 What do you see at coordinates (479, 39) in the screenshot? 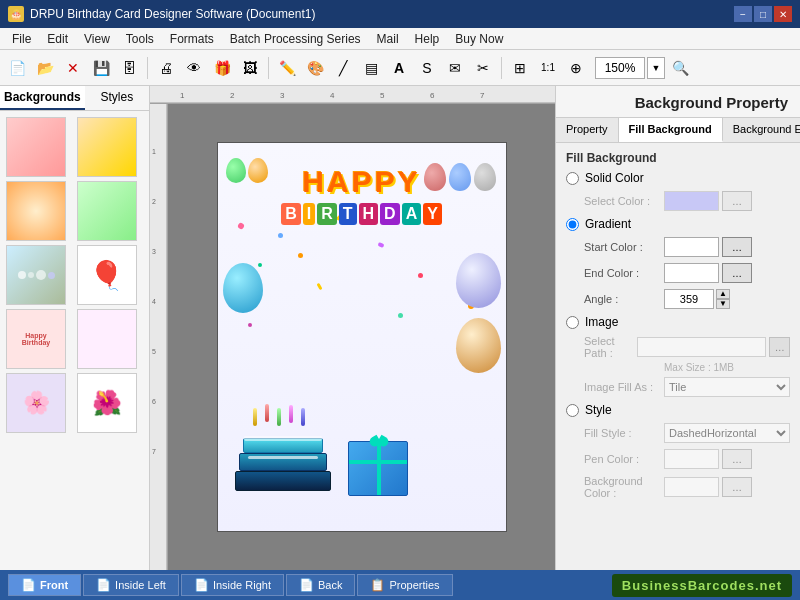
I see `menu-buynow: Buy Now` at bounding box center [479, 39].